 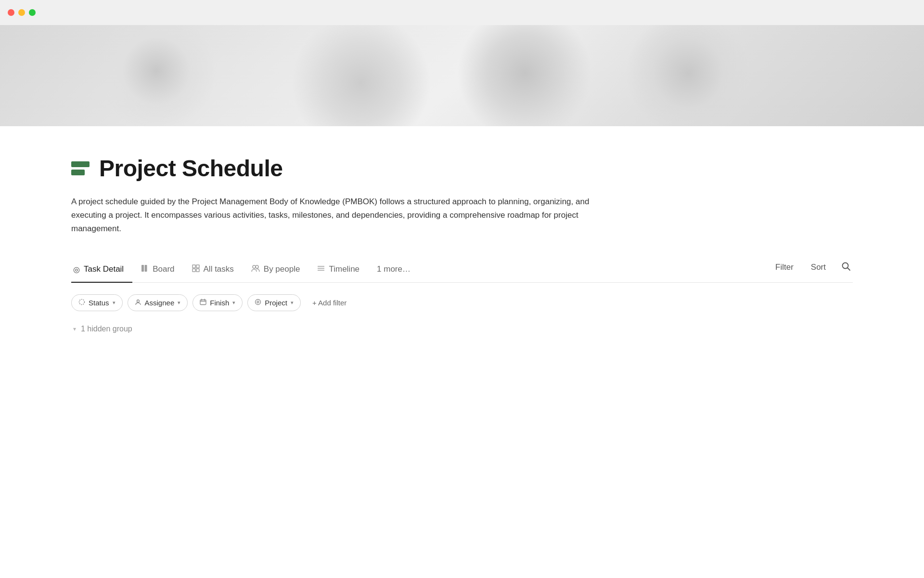 I want to click on tab-by-people-icon, so click(x=256, y=269).